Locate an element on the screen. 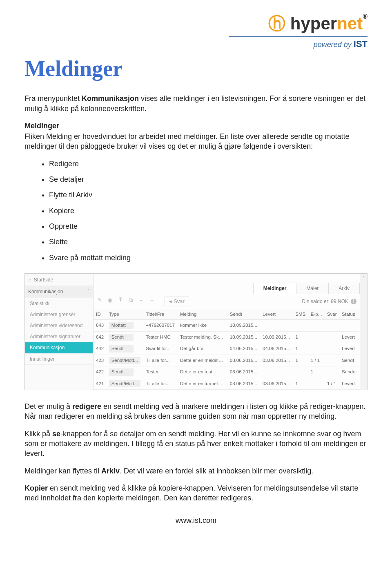 Image resolution: width=392 pixels, height=578 pixels. minus-icon: － is located at coordinates (152, 301).